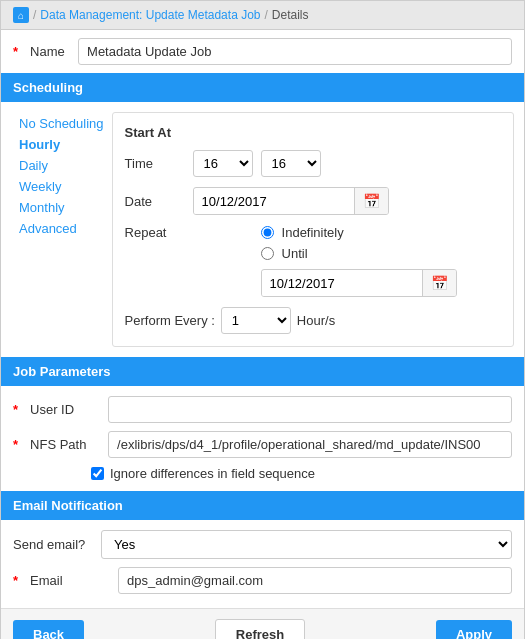 The height and width of the screenshot is (639, 525). Describe the element at coordinates (295, 254) in the screenshot. I see `repeat-until-label: Until` at that location.